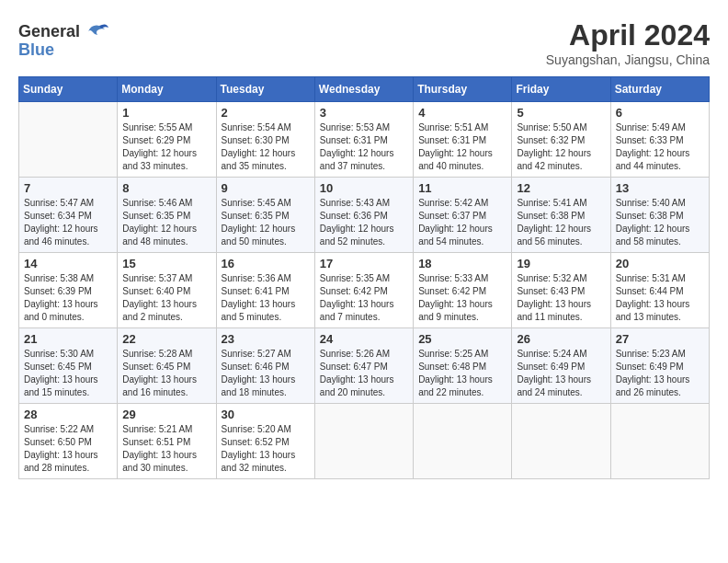 The height and width of the screenshot is (563, 728). Describe the element at coordinates (68, 215) in the screenshot. I see `calendar-cell: 7Sunrise: 5:47 AM Sunset: 6:34 PM Daylig…` at that location.